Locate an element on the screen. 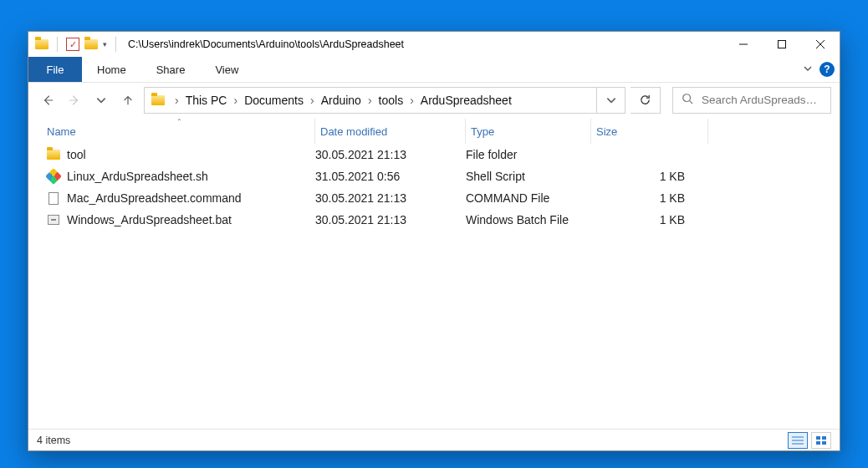 The width and height of the screenshot is (868, 468). col-type: Type is located at coordinates (528, 131).